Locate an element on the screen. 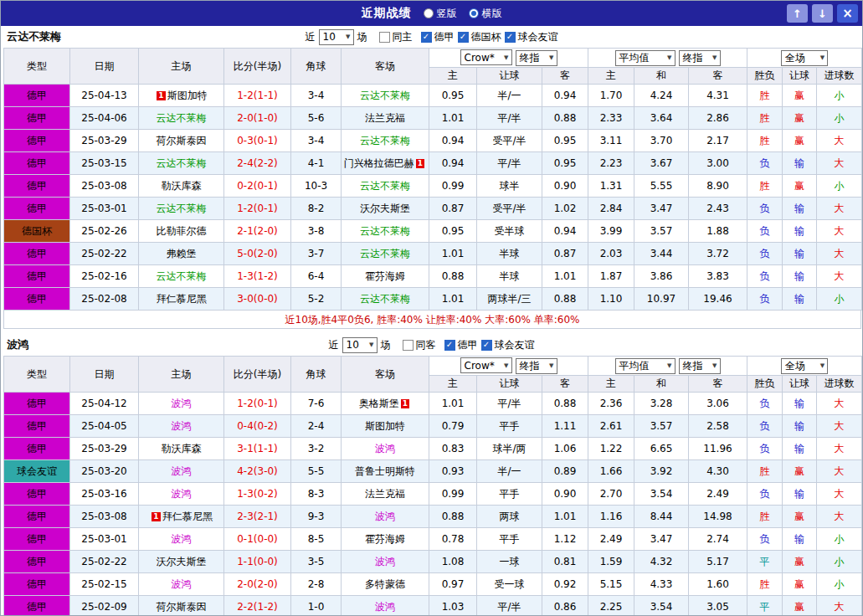 This screenshot has width=863, height=616. titlebar: 近期战绩 竖版横版 ↑ ↓ × is located at coordinates (432, 13).